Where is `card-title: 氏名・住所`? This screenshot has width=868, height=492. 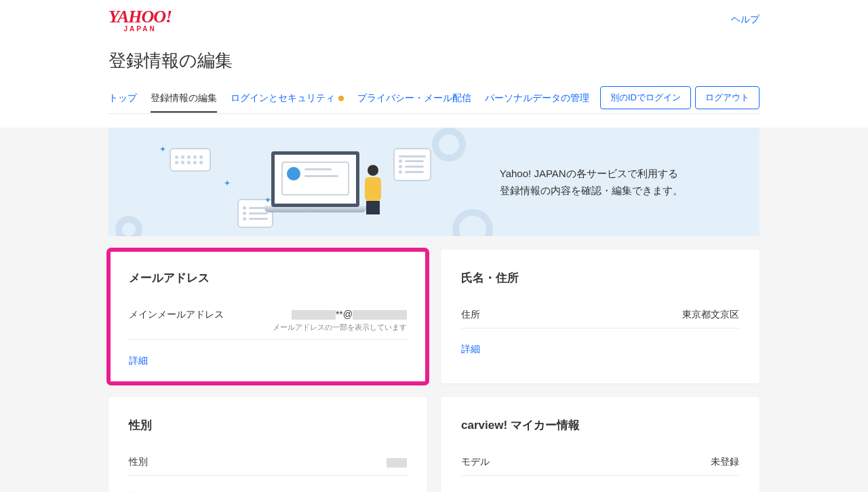
card-title: 氏名・住所 is located at coordinates (600, 278).